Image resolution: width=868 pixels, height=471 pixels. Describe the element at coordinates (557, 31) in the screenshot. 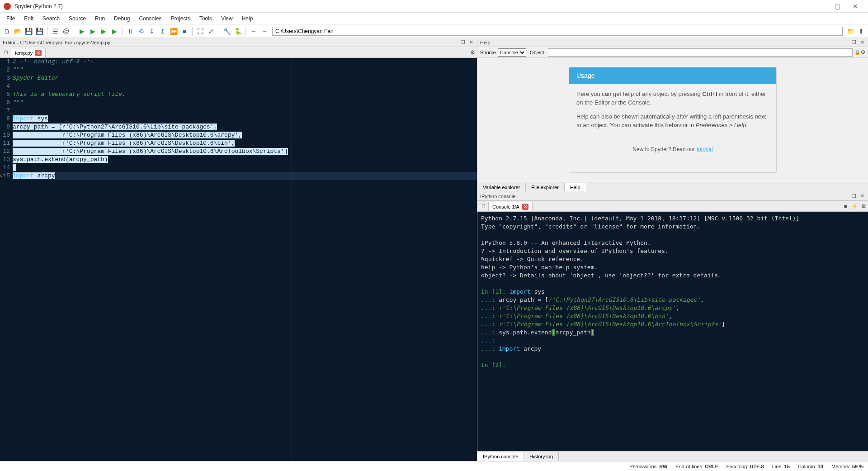

I see `working-directory-input` at that location.